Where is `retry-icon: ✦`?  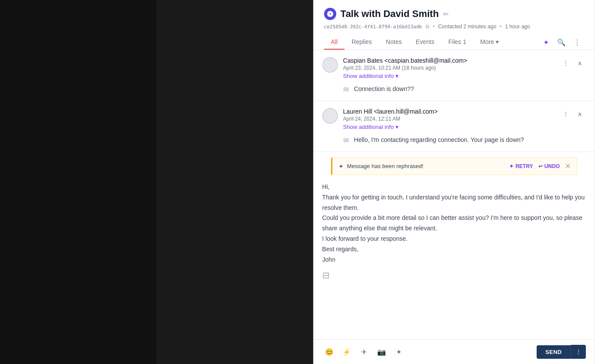
retry-icon: ✦ is located at coordinates (511, 166).